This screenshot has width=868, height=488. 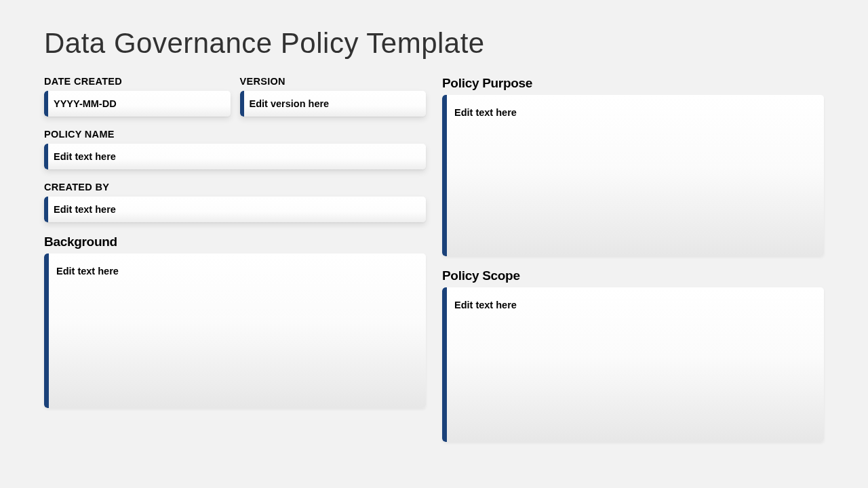 What do you see at coordinates (235, 157) in the screenshot?
I see `input-policy-name: Edit text here` at bounding box center [235, 157].